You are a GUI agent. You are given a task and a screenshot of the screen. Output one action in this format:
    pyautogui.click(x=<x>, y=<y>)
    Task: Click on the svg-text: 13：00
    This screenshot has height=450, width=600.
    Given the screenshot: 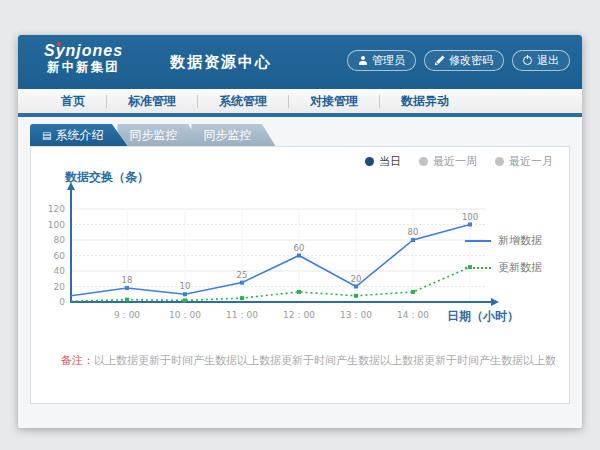 What is the action you would take?
    pyautogui.click(x=356, y=315)
    